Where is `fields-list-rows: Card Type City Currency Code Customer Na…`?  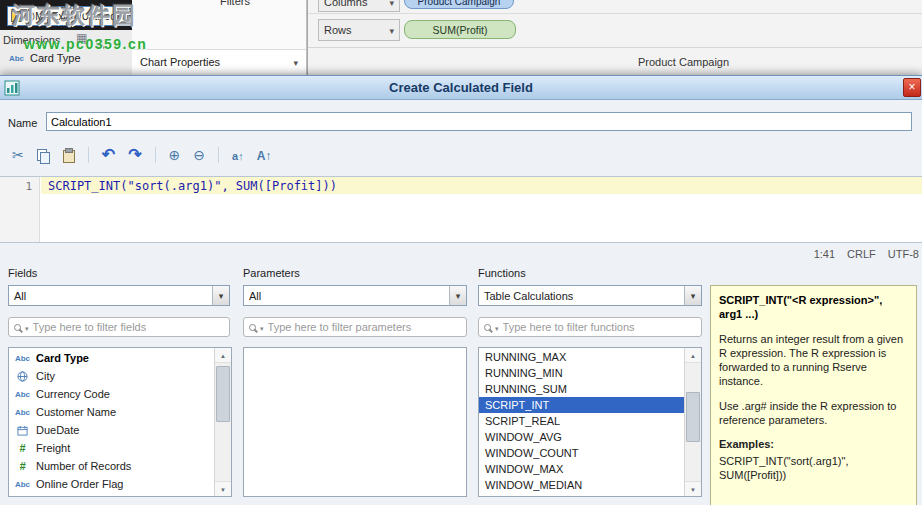
fields-list-rows: Card Type City Currency Code Customer Na… is located at coordinates (112, 422).